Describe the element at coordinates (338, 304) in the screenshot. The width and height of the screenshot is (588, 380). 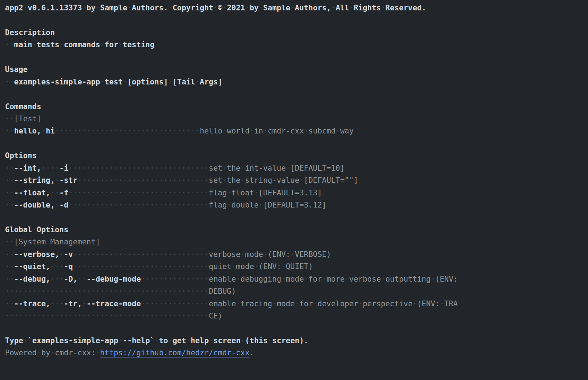
I see `text-dim: developer` at that location.